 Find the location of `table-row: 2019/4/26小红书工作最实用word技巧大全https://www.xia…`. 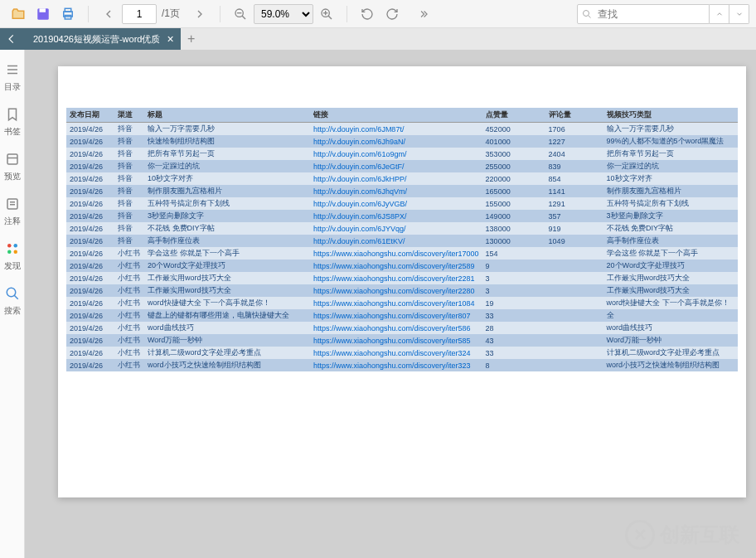

table-row: 2019/4/26小红书工作最实用word技巧大全https://www.xia… is located at coordinates (402, 290).